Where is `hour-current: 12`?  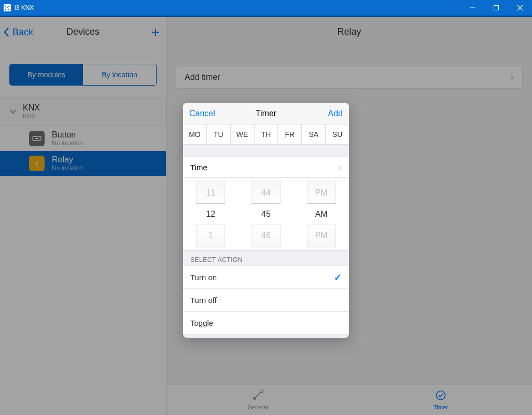
hour-current: 12 is located at coordinates (211, 214).